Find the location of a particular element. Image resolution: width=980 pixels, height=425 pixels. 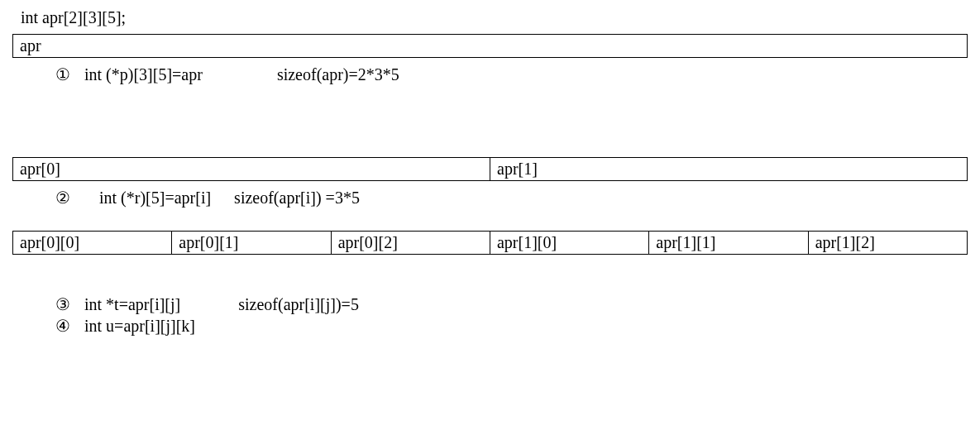

note-2: ② int (*r)[5]=apr[i] sizeof(apr[i]) =3*5 is located at coordinates (511, 198).